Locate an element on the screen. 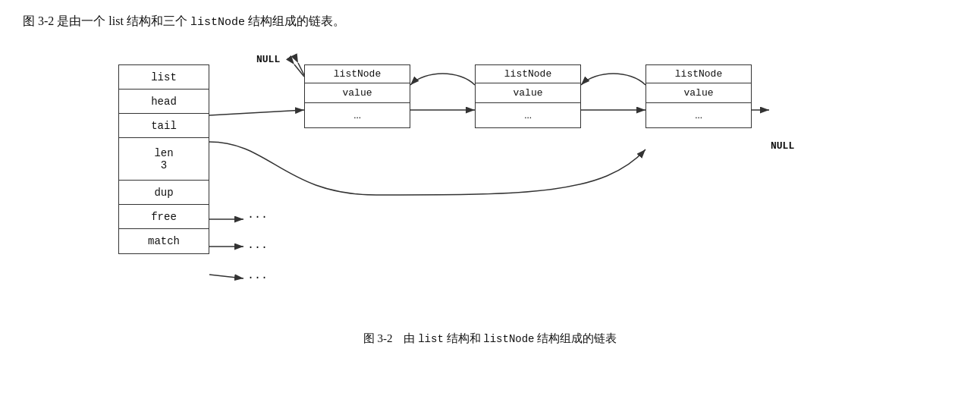 This screenshot has width=980, height=399. ln3-value: value is located at coordinates (699, 93).